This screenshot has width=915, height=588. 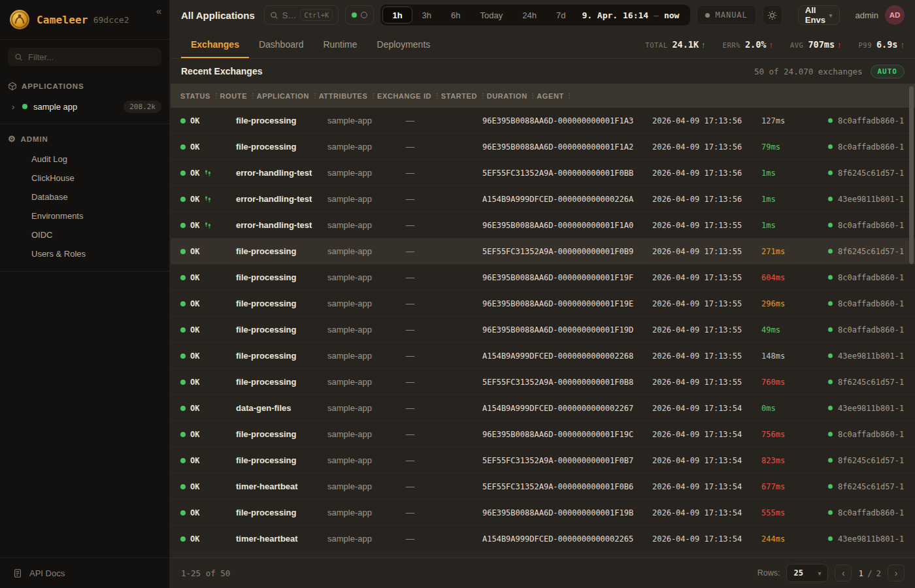 What do you see at coordinates (92, 57) in the screenshot?
I see `filter-input` at bounding box center [92, 57].